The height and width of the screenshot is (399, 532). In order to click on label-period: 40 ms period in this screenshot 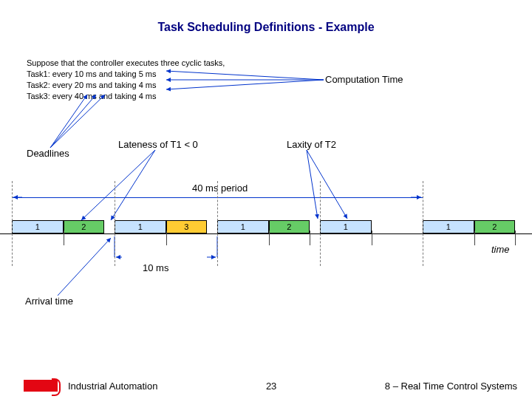, I will do `click(220, 188)`.